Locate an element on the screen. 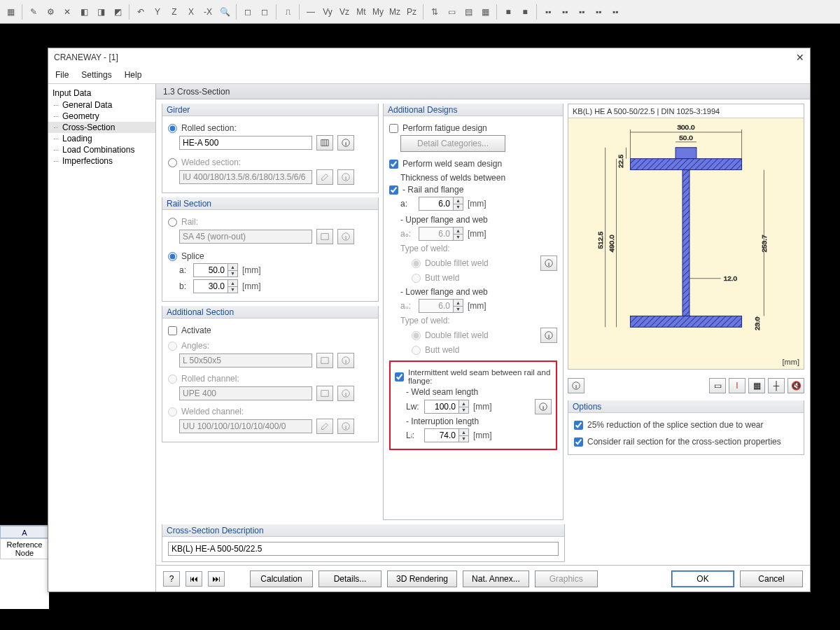  menu-settings: Settings is located at coordinates (97, 75).